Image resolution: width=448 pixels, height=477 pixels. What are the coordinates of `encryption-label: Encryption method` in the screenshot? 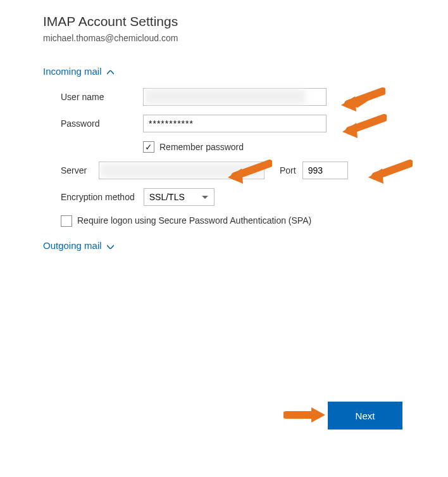 It's located at (97, 197).